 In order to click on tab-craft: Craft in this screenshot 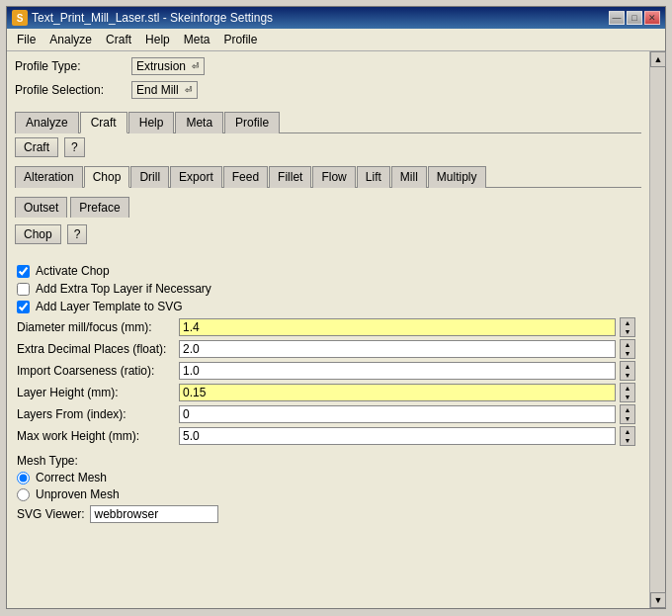, I will do `click(104, 123)`.